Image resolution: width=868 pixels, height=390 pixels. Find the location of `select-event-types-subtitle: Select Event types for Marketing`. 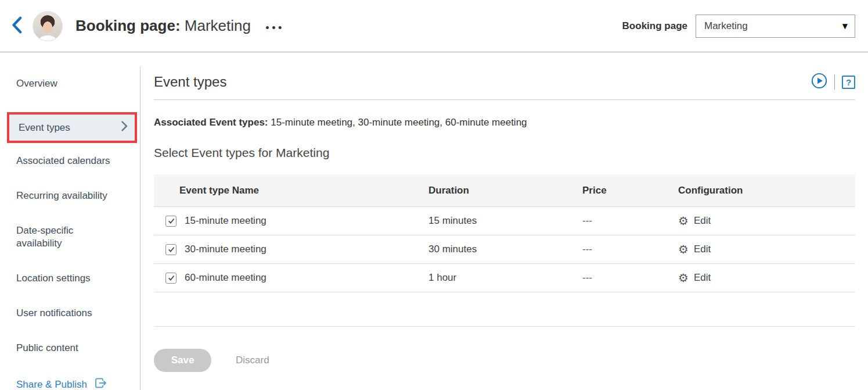

select-event-types-subtitle: Select Event types for Marketing is located at coordinates (505, 153).